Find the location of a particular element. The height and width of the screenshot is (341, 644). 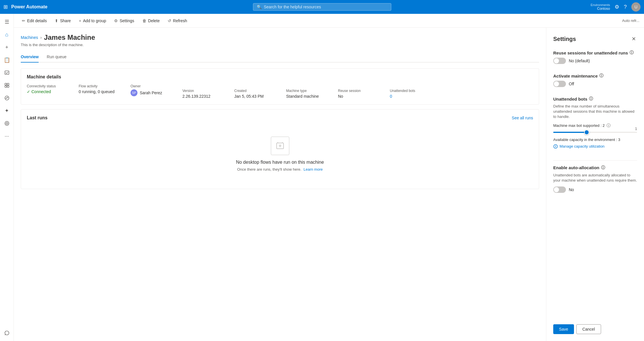

connectivity-value: ✓ Connected is located at coordinates (47, 92).